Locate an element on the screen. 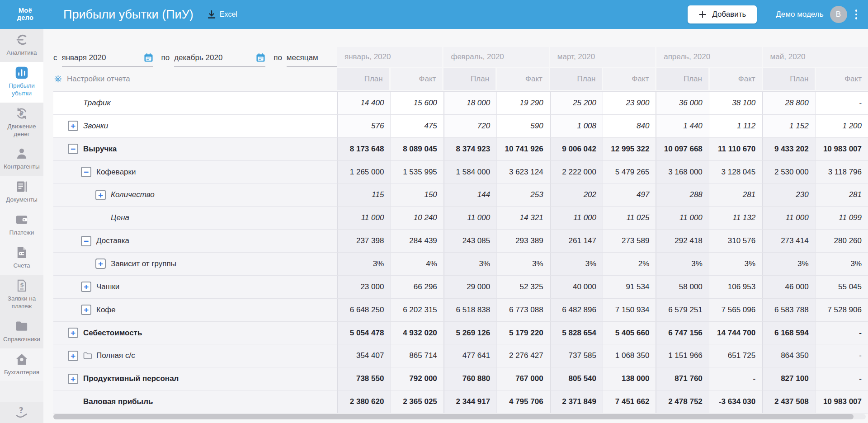  month-header: январь, 2020 is located at coordinates (390, 57).